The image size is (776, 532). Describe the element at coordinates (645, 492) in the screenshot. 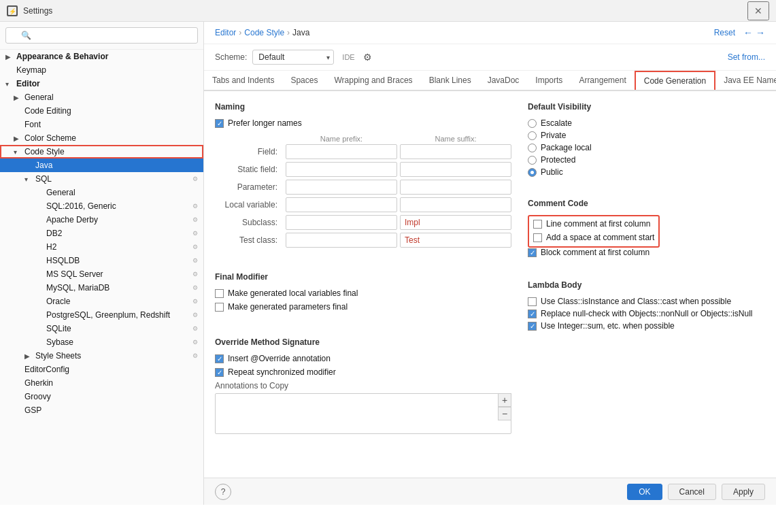

I see `ok-button: OK` at that location.